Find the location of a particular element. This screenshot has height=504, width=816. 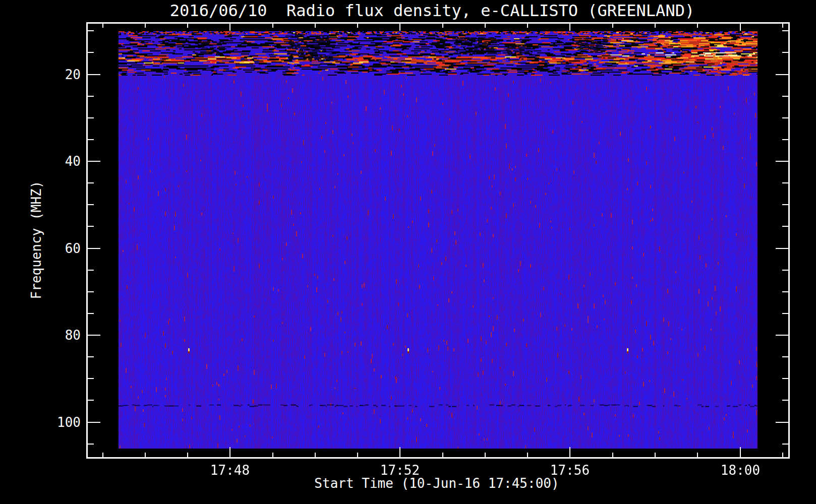

plot-frame-right is located at coordinates (789, 240).